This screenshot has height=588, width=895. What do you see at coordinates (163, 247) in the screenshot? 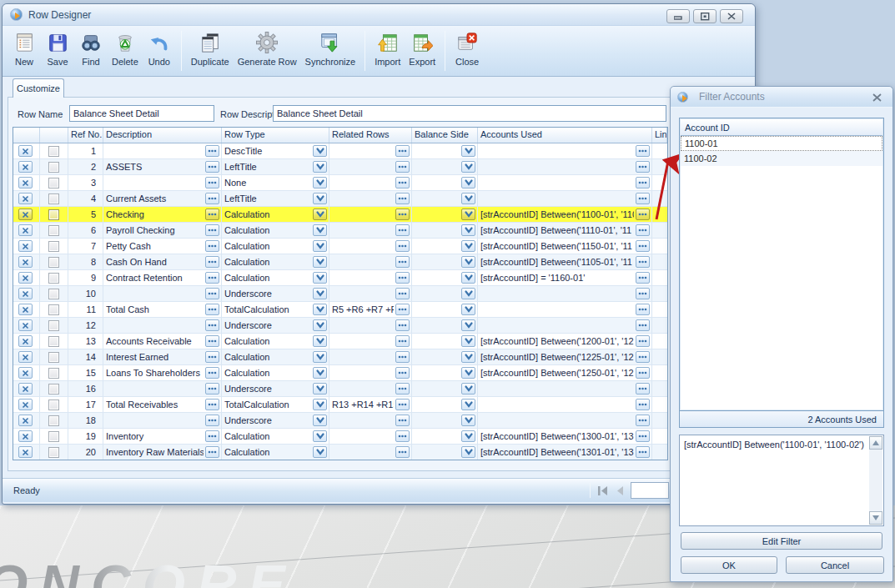
I see `description-cell: Petty Cash` at bounding box center [163, 247].